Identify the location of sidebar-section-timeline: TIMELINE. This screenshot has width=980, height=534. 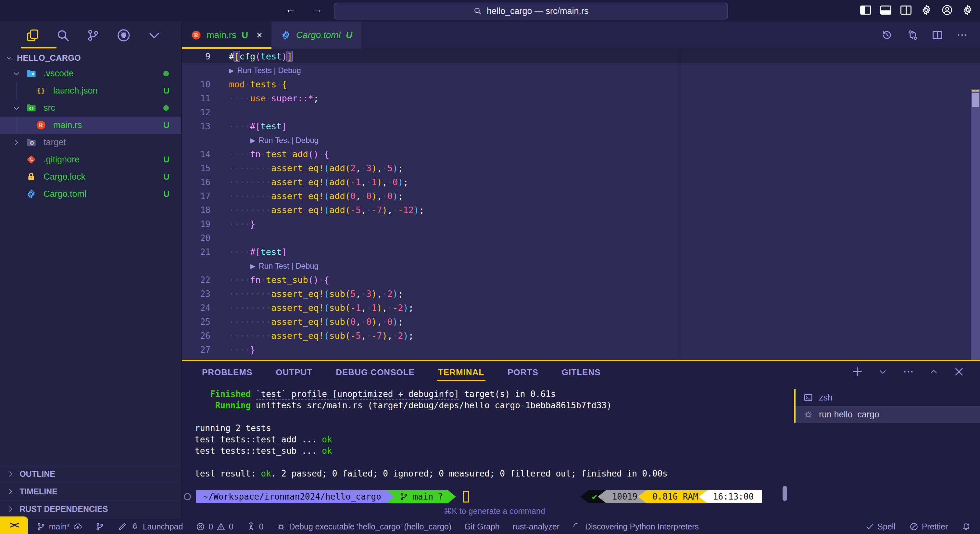
(91, 491).